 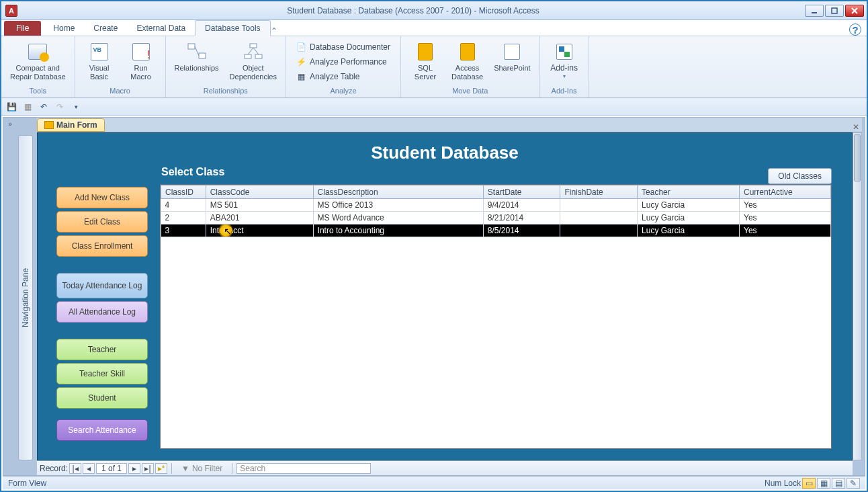 What do you see at coordinates (89, 468) in the screenshot?
I see `record-prev-button: ◂` at bounding box center [89, 468].